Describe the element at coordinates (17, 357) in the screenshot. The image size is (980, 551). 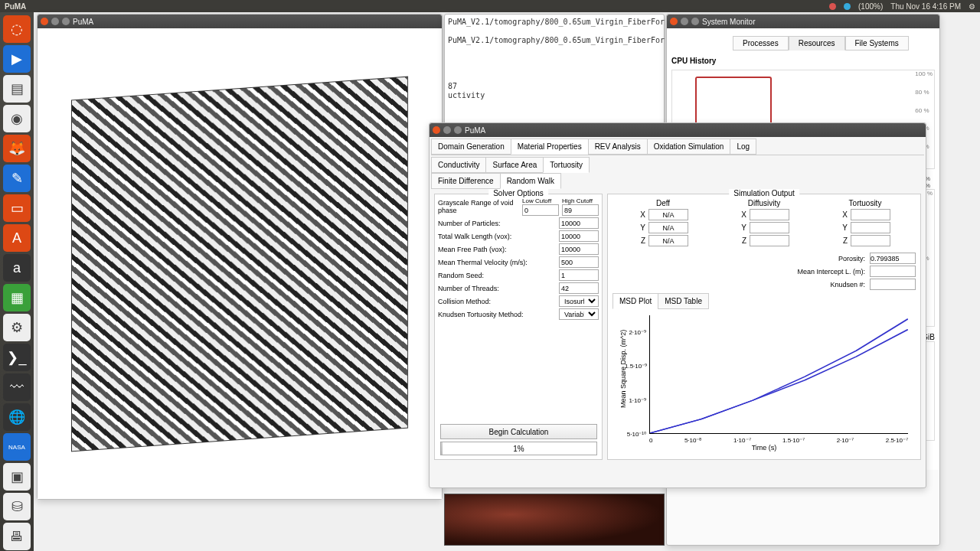
I see `terminal-icon: ❯_` at that location.